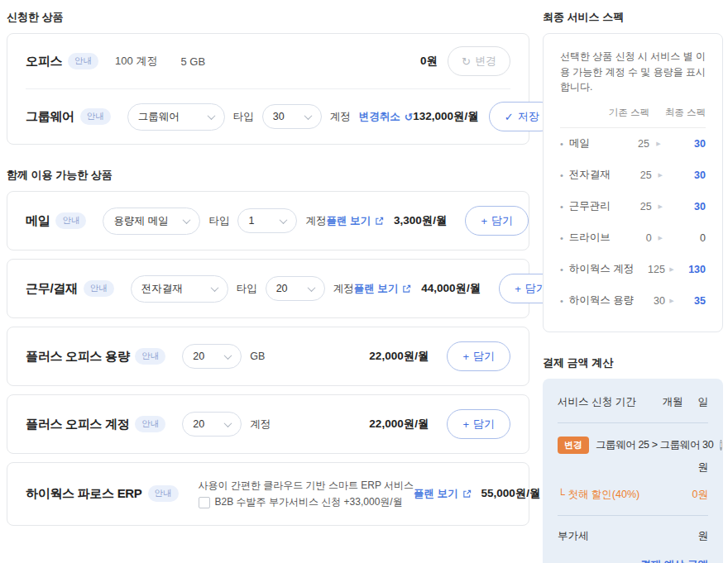 Image resolution: width=728 pixels, height=563 pixels. I want to click on product-row-groupware: 그룹웨어 안내 그룹웨어 타입 30 계정 변경취소, so click(268, 117).